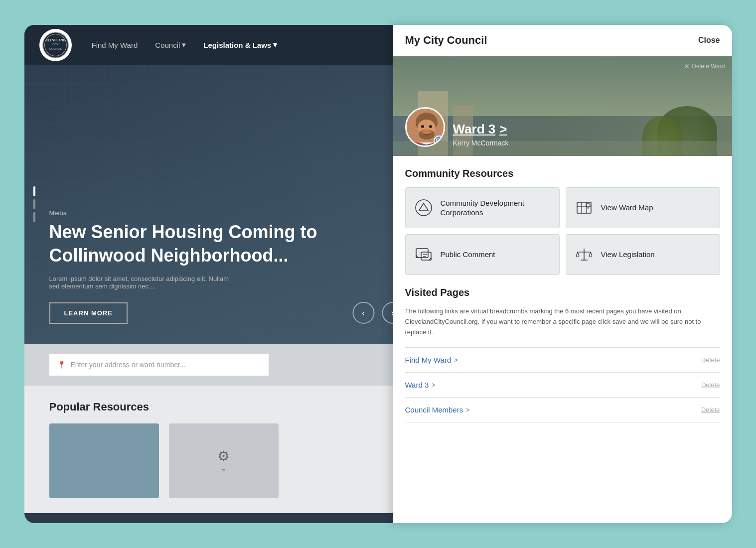  What do you see at coordinates (481, 143) in the screenshot?
I see `ward-councilmember: Kerry McCormack` at bounding box center [481, 143].